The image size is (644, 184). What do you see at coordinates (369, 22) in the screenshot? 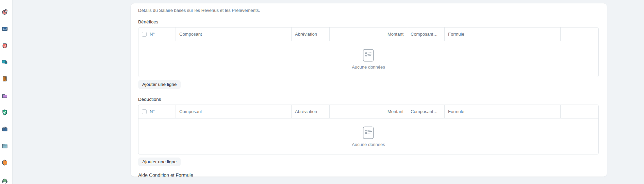
I see `benefits-section-title: Bénéfices` at bounding box center [369, 22].